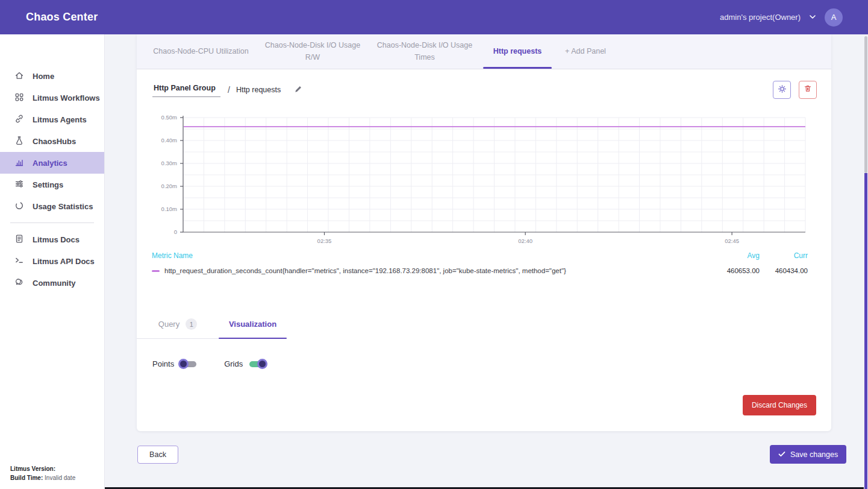 This screenshot has height=489, width=868. I want to click on svg-text: 0, so click(176, 232).